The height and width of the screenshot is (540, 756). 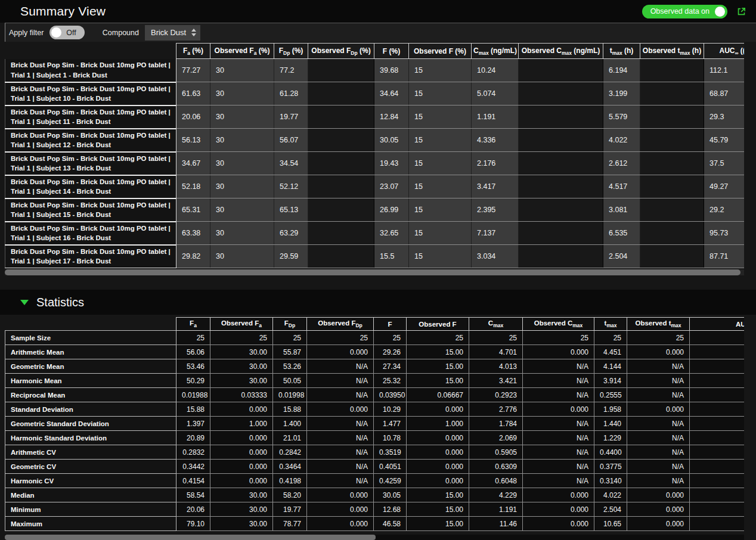 I want to click on statistics-collapse-icon, so click(x=24, y=303).